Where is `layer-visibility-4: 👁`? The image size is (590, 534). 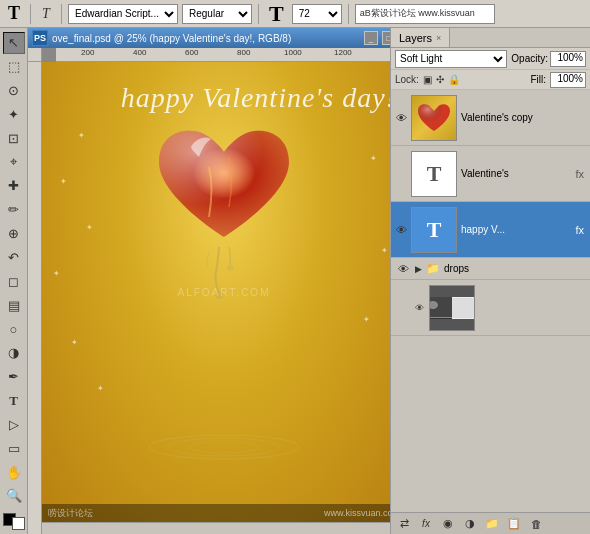 layer-visibility-4: 👁 is located at coordinates (403, 269).